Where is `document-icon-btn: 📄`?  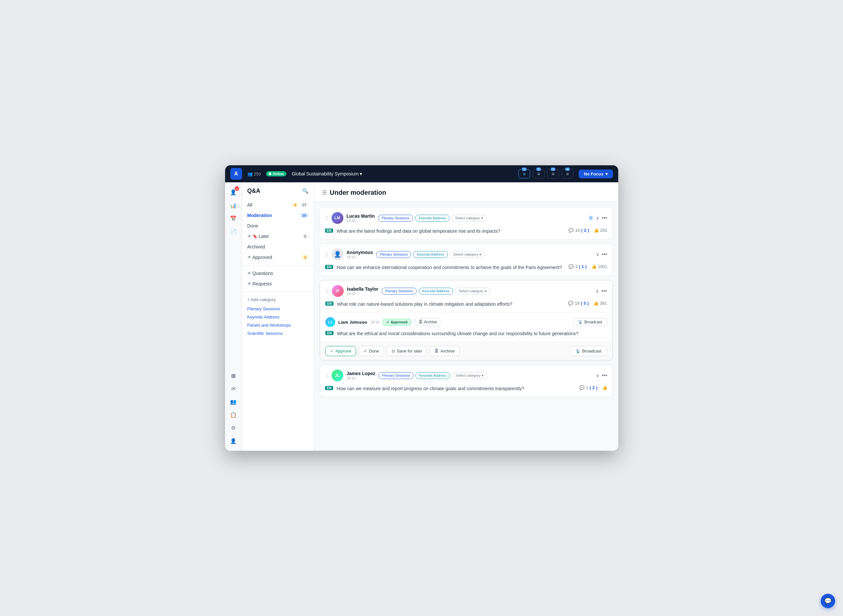
document-icon-btn: 📄 is located at coordinates (233, 231).